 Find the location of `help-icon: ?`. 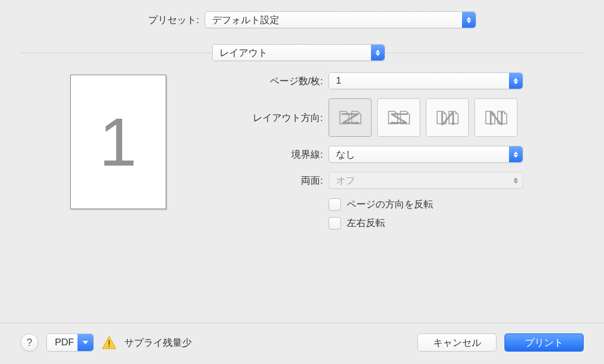

help-icon: ? is located at coordinates (29, 343).